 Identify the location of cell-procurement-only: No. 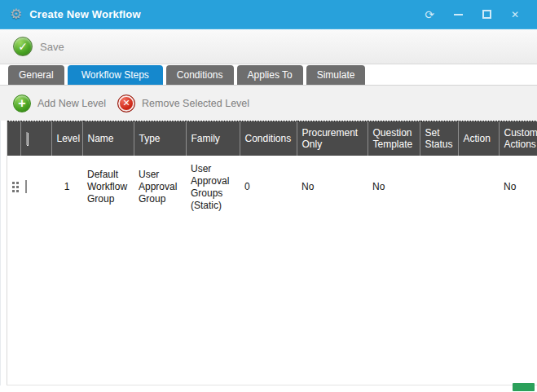
(332, 187).